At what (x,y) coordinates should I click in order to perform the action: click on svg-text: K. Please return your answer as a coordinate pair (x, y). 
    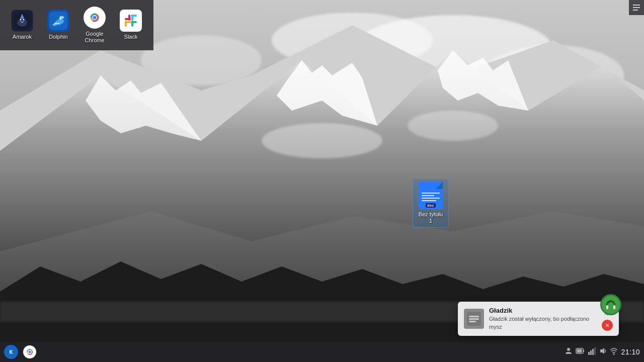
    Looking at the image, I should click on (11, 352).